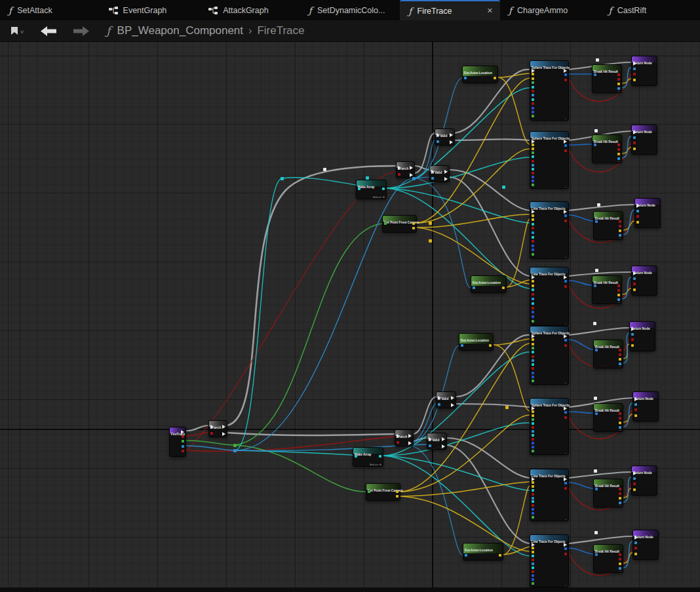  I want to click on tab-setdynamiccolo-: ƒSetDynamicColo..., so click(350, 10).